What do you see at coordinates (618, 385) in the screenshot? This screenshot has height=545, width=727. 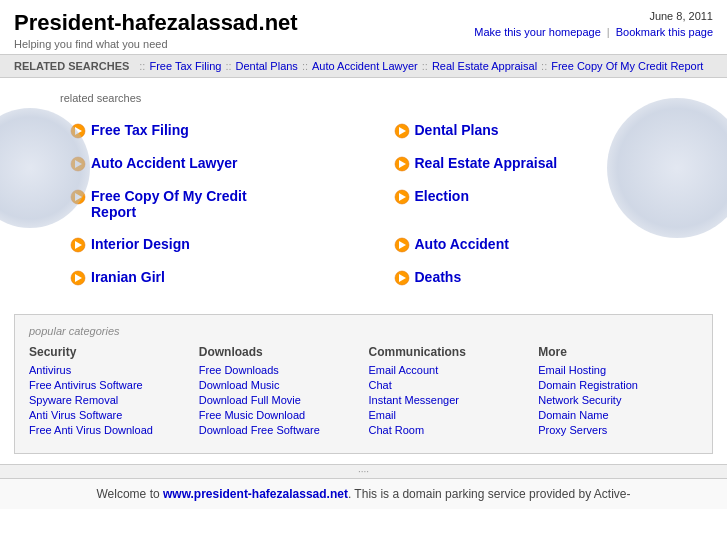 I see `category-link: Domain Registration` at bounding box center [618, 385].